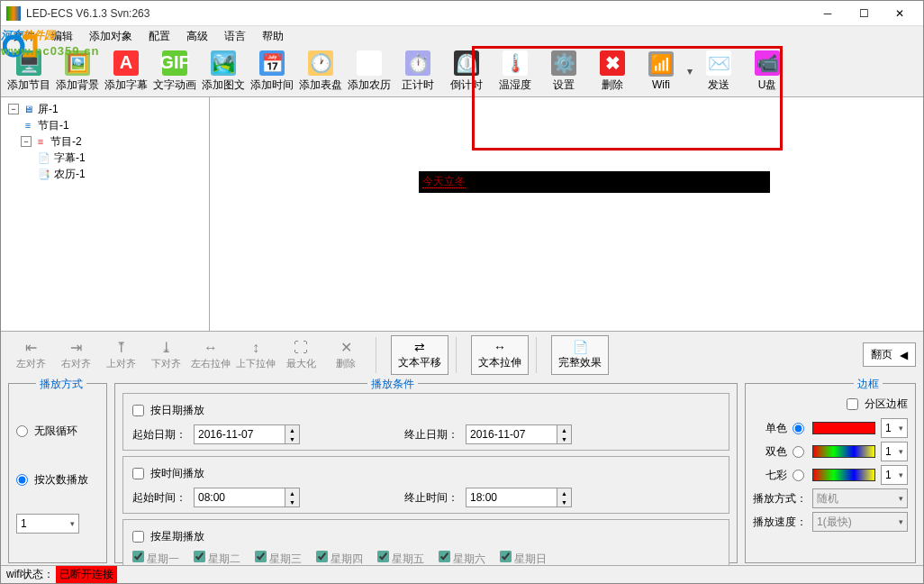 The image size is (924, 584). Describe the element at coordinates (767, 71) in the screenshot. I see `toolbar-U盘: 📹U盘` at that location.